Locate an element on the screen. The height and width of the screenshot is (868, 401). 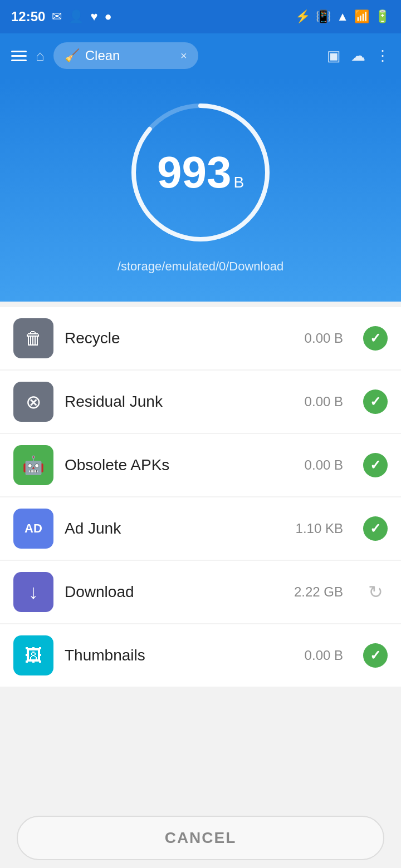
ad-junk-icon: AD is located at coordinates (33, 529).